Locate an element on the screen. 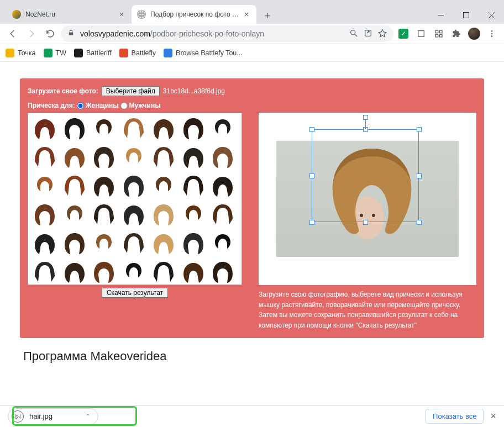 The image size is (504, 427). chevron-up-icon: ⌃ is located at coordinates (88, 417).